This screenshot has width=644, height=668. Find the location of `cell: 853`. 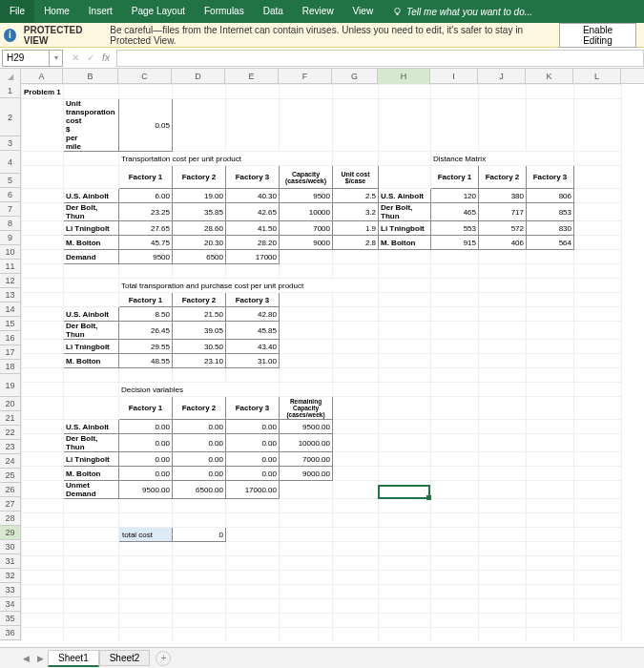

cell: 853 is located at coordinates (551, 212).